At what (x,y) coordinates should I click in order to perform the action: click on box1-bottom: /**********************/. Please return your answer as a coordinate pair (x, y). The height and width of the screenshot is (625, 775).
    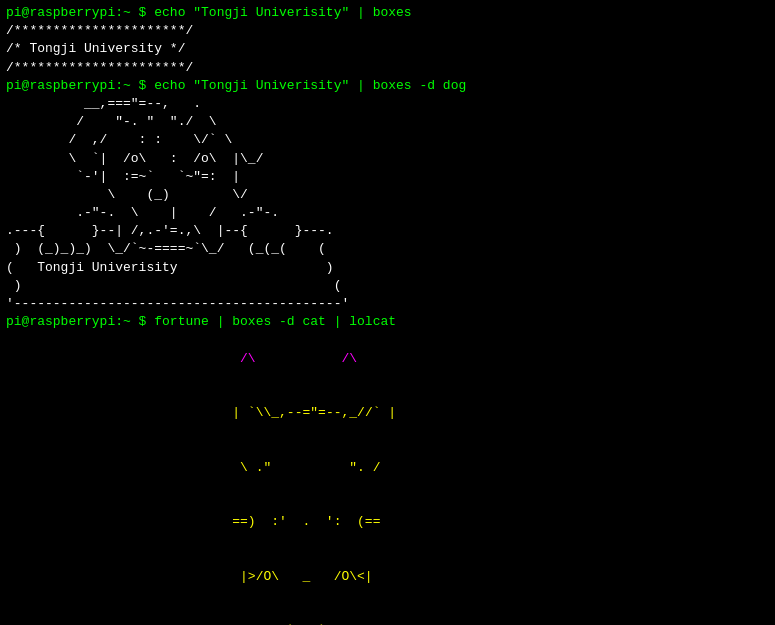
    Looking at the image, I should click on (388, 68).